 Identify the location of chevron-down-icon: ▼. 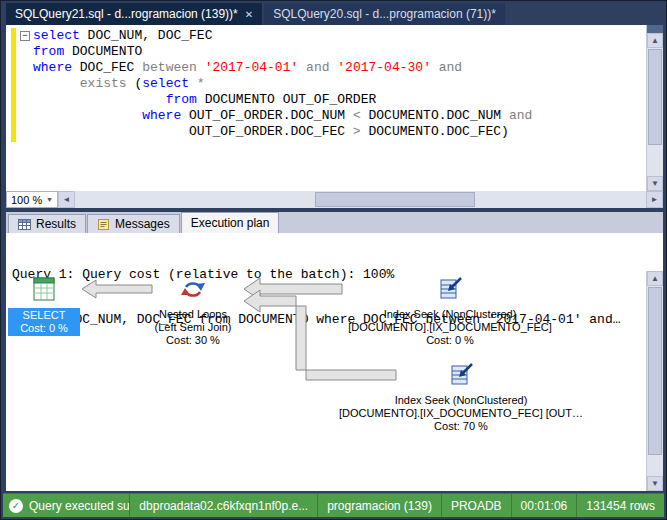
(50, 200).